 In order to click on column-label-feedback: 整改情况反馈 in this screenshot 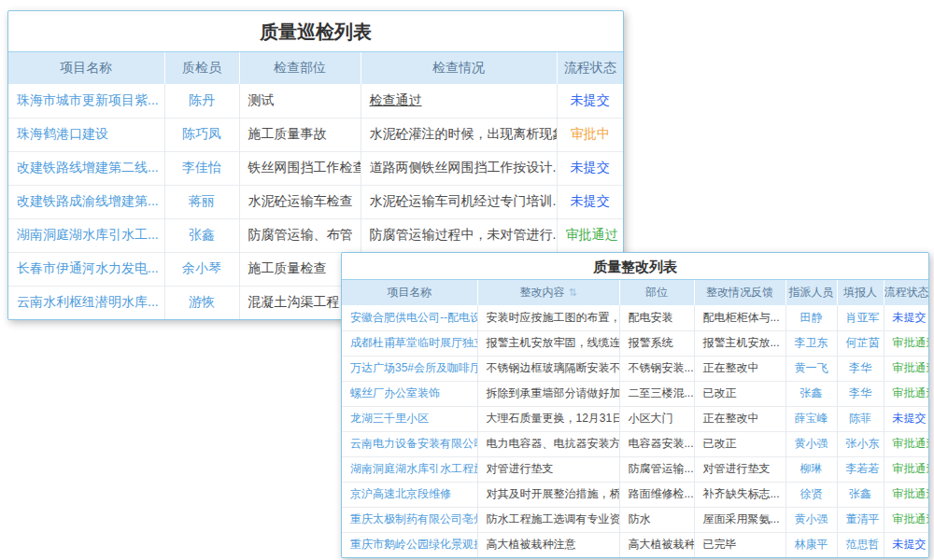, I will do `click(740, 292)`.